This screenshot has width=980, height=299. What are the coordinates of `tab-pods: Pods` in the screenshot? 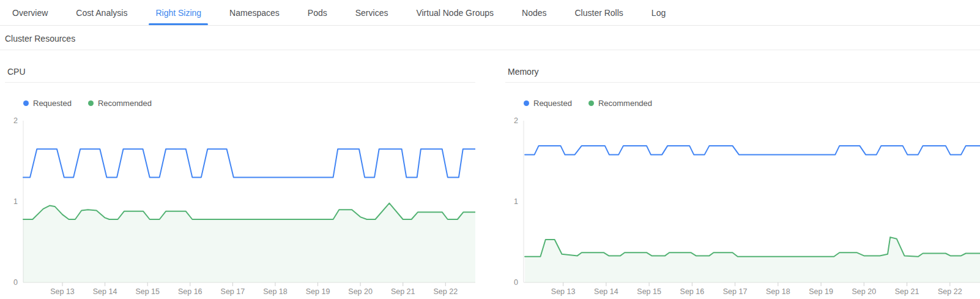 It's located at (317, 12).